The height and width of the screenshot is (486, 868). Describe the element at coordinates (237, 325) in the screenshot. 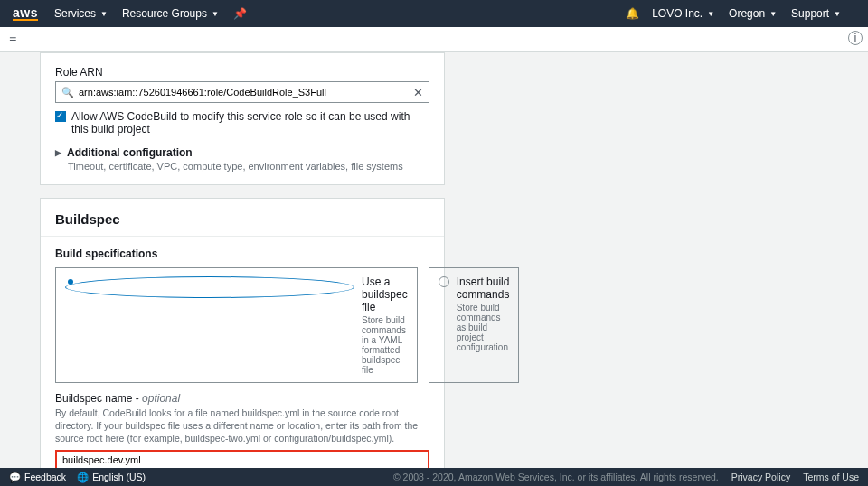

I see `use-buildspec-file-option: Use a buildspec file Store build command…` at that location.